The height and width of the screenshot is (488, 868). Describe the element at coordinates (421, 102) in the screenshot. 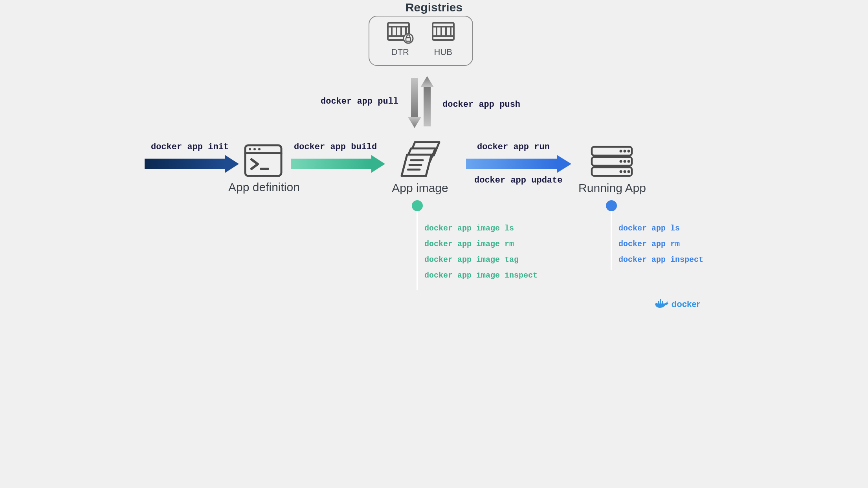

I see `push-pull-arrows` at that location.